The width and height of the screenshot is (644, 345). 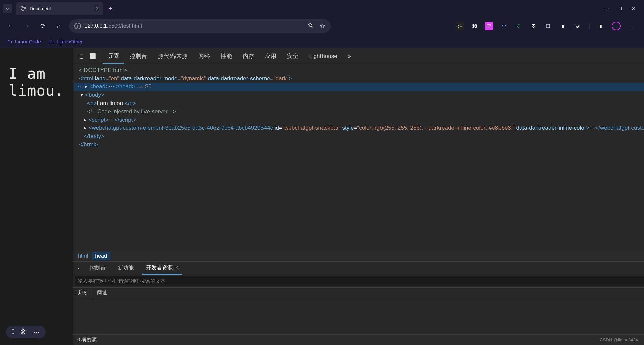 I want to click on ext-icon-5: 🛡︎, so click(x=519, y=26).